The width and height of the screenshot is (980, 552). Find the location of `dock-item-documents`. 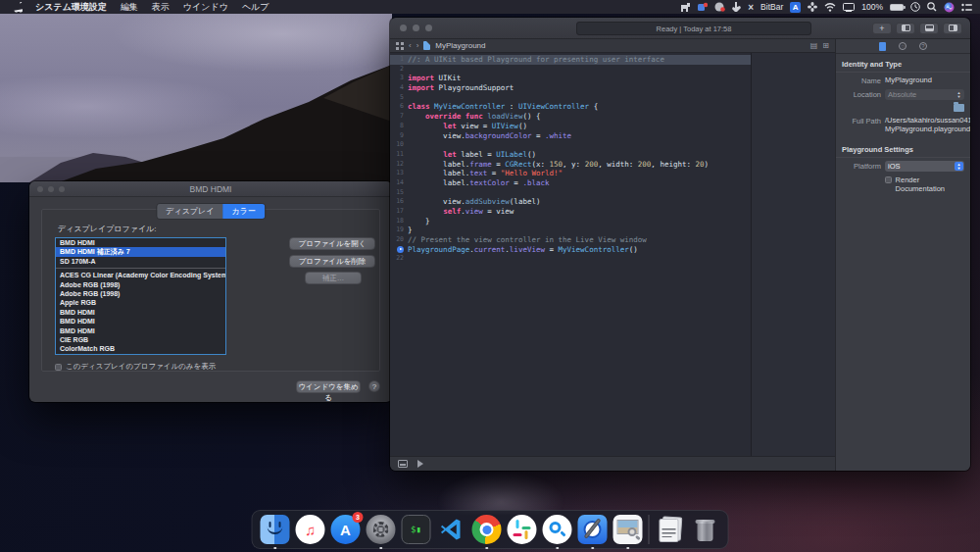

dock-item-documents is located at coordinates (670, 529).